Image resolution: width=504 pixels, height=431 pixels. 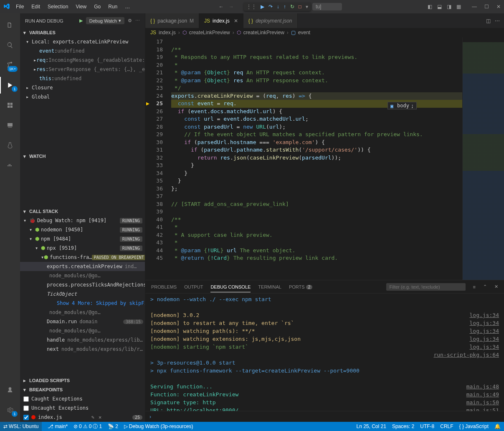 What do you see at coordinates (327, 7) in the screenshot?
I see `command-center: tu]` at bounding box center [327, 7].